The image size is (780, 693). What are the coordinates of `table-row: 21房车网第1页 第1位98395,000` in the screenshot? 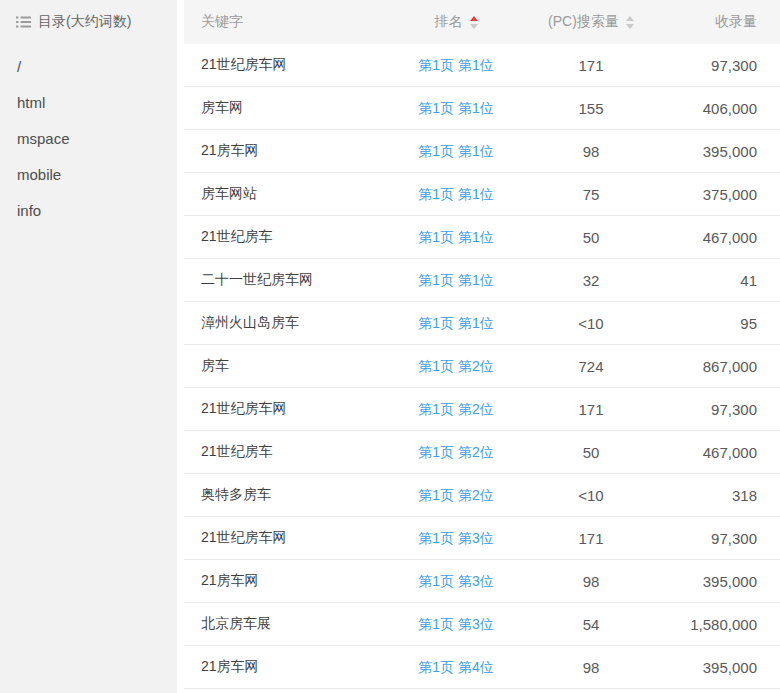 It's located at (482, 152).